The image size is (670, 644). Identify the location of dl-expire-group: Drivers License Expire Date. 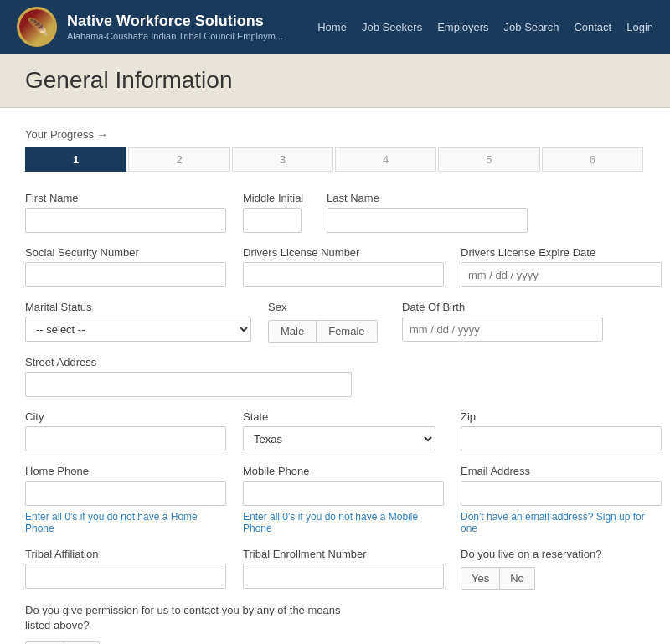
(561, 266).